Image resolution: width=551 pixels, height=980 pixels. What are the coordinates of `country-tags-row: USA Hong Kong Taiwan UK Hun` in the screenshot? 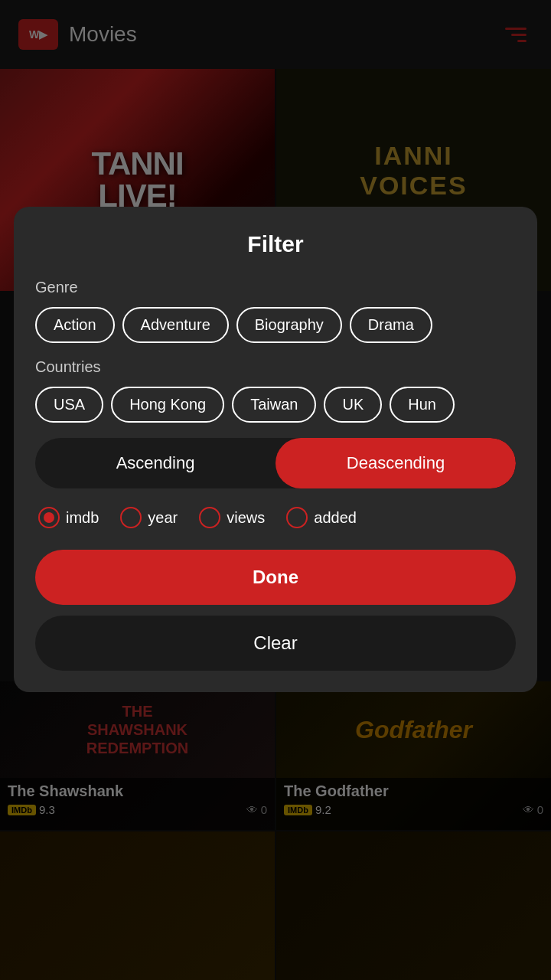 It's located at (276, 404).